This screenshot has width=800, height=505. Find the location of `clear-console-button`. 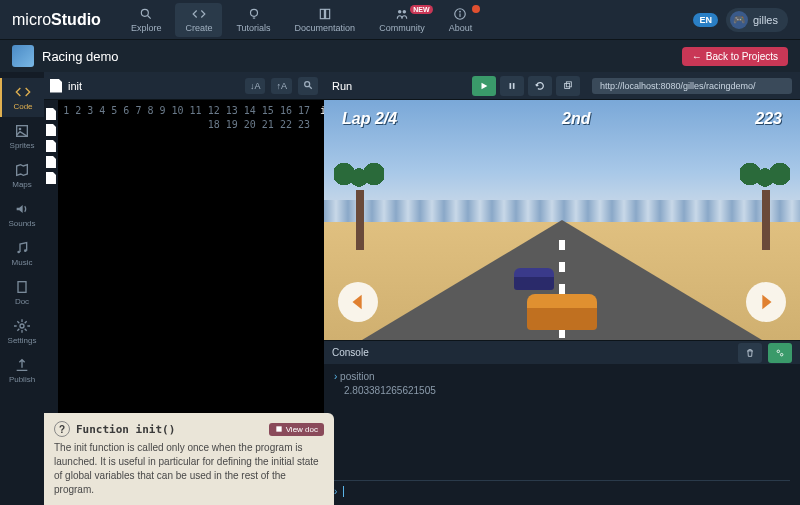

clear-console-button is located at coordinates (750, 353).